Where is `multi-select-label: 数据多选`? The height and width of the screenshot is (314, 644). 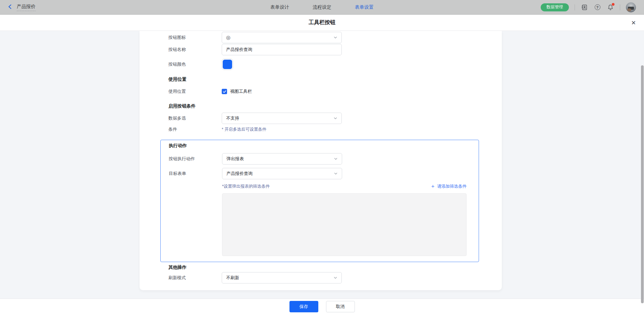 multi-select-label: 数据多选 is located at coordinates (195, 118).